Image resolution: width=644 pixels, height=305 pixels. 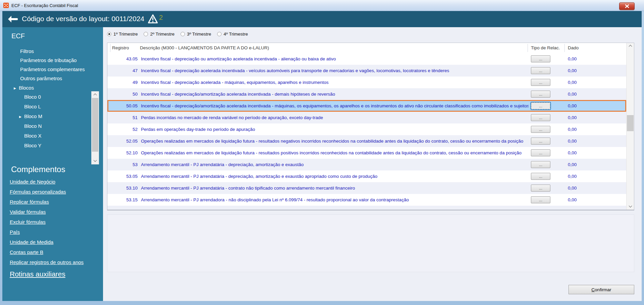 I want to click on sidebar-subitem-label: Bloco X, so click(x=33, y=136).